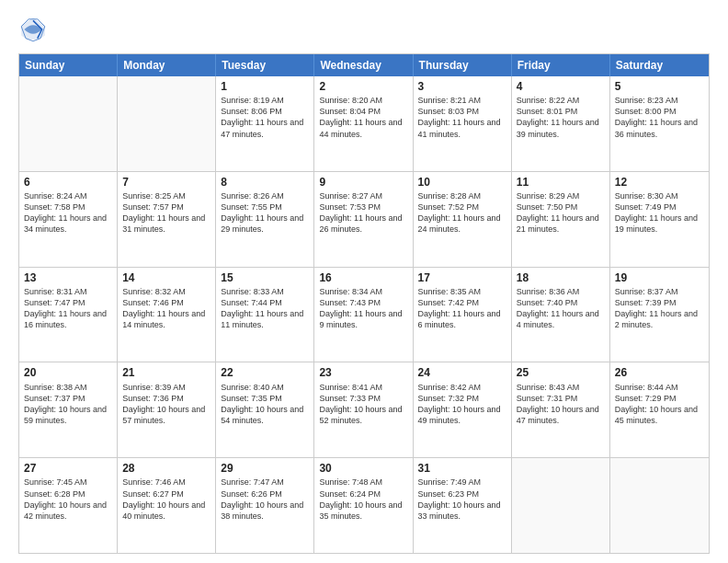 The image size is (728, 563). What do you see at coordinates (364, 65) in the screenshot?
I see `calendar-header: SundayMondayTuesdayWednesdayThursdayFrid…` at bounding box center [364, 65].